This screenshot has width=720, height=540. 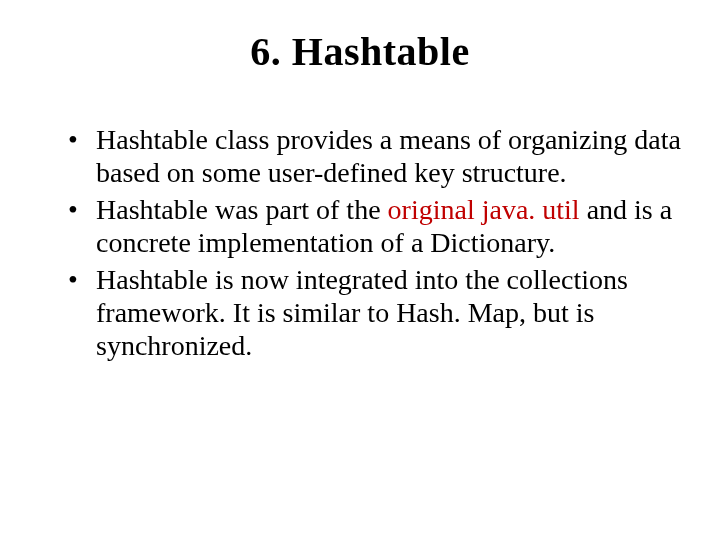 What do you see at coordinates (360, 52) in the screenshot?
I see `slide-title: 6. Hashtable` at bounding box center [360, 52].